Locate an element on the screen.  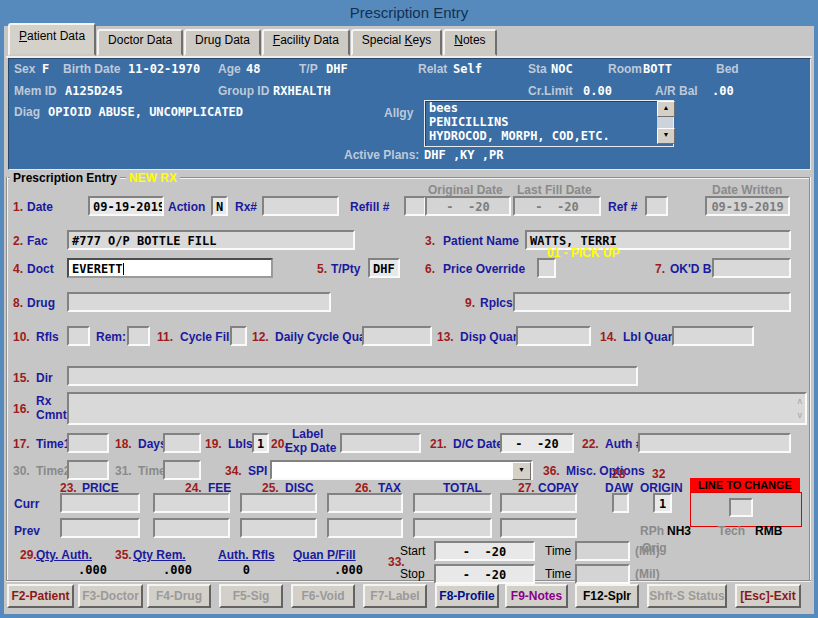
price-override-field is located at coordinates (546, 268).